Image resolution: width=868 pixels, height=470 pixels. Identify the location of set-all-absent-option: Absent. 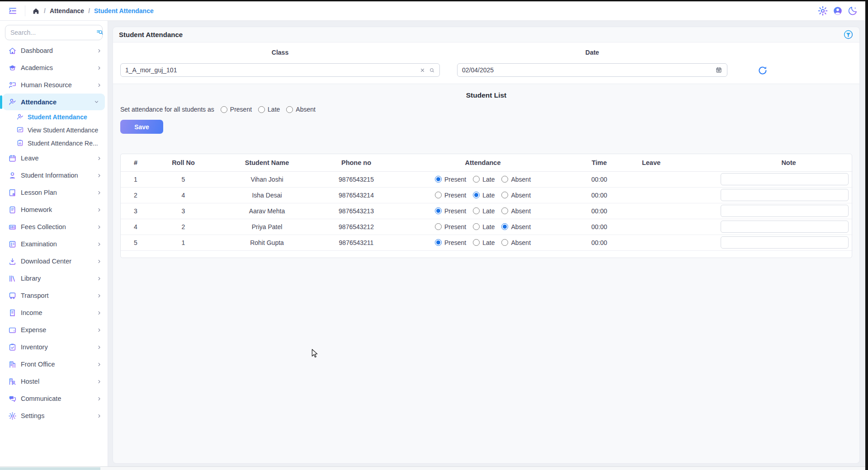
(301, 109).